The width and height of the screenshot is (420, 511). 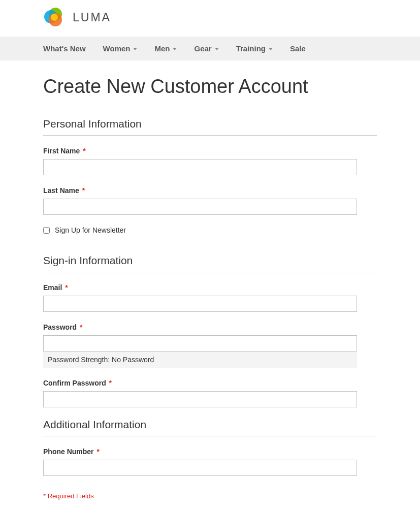 I want to click on nav-item-whats-new: What's New, so click(x=69, y=49).